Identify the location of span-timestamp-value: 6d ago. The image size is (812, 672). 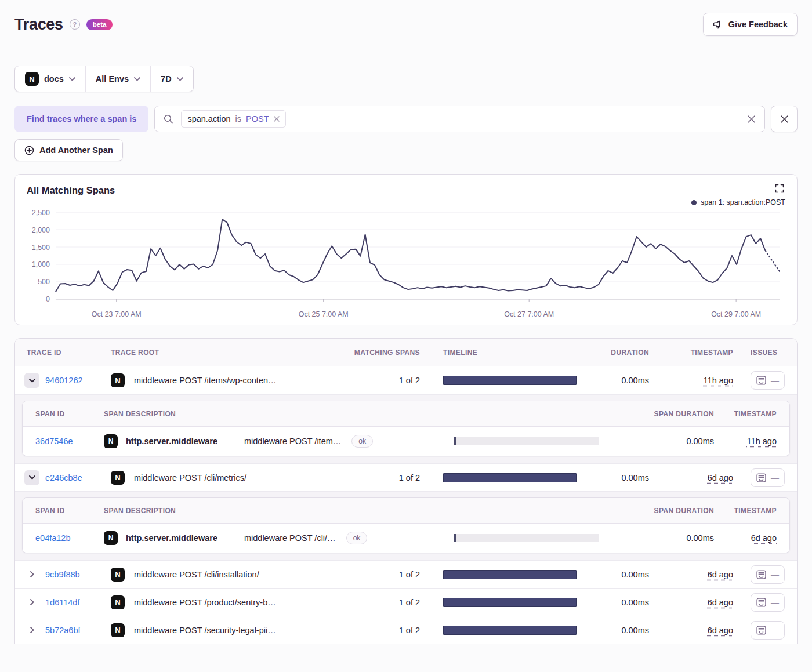
(764, 538).